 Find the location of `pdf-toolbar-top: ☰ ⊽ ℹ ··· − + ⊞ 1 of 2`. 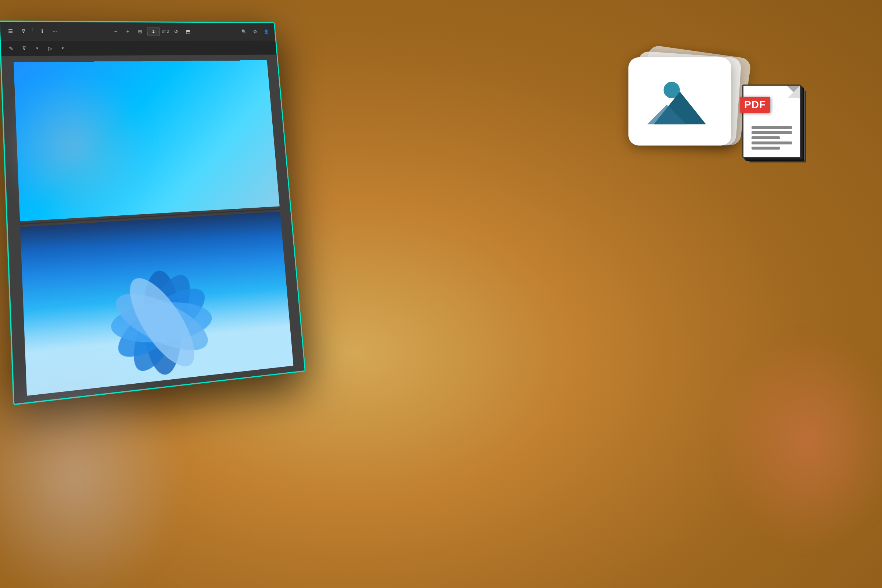

pdf-toolbar-top: ☰ ⊽ ℹ ··· − + ⊞ 1 of 2 is located at coordinates (138, 31).